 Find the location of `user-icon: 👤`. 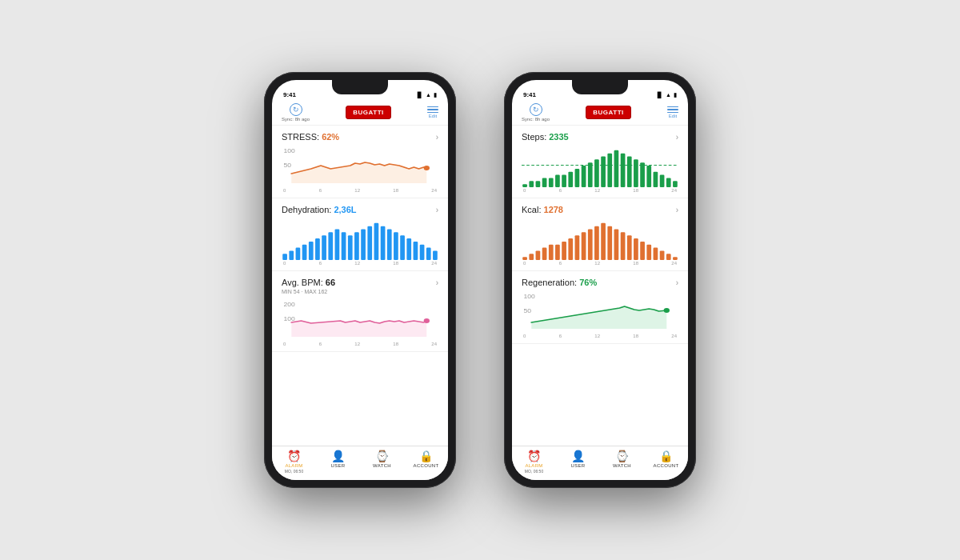

user-icon: 👤 is located at coordinates (338, 456).